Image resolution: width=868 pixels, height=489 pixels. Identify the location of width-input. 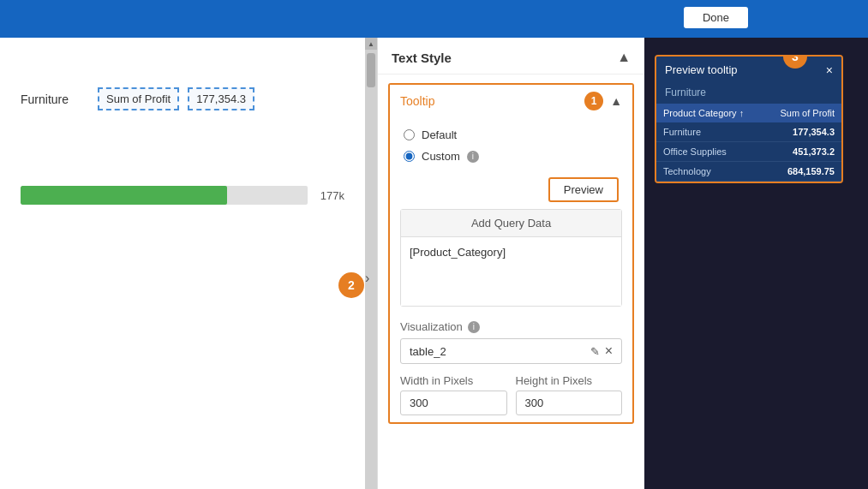
(454, 403).